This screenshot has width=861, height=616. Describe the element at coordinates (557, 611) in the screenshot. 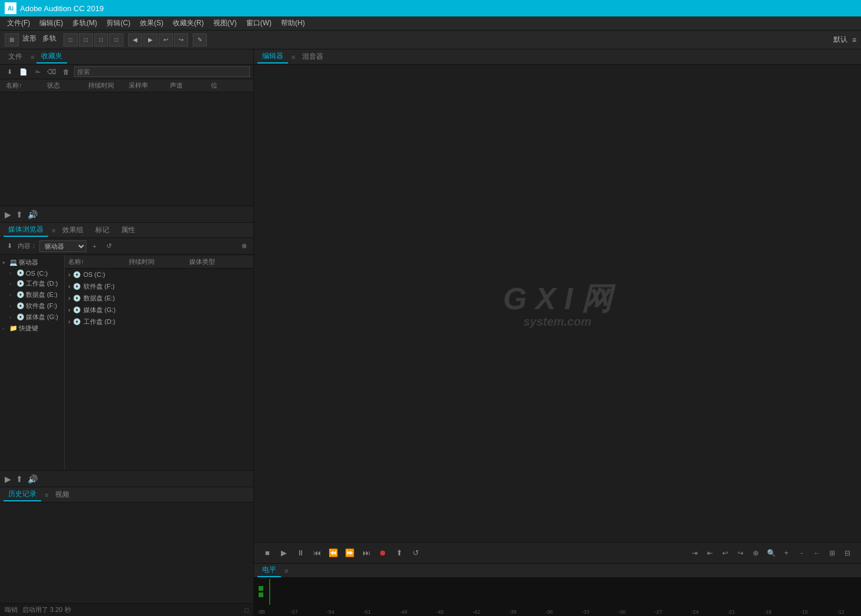

I see `meter-scale: dB -57 -54 -51 -48 -45 -42 -39 -36 -33 -…` at that location.